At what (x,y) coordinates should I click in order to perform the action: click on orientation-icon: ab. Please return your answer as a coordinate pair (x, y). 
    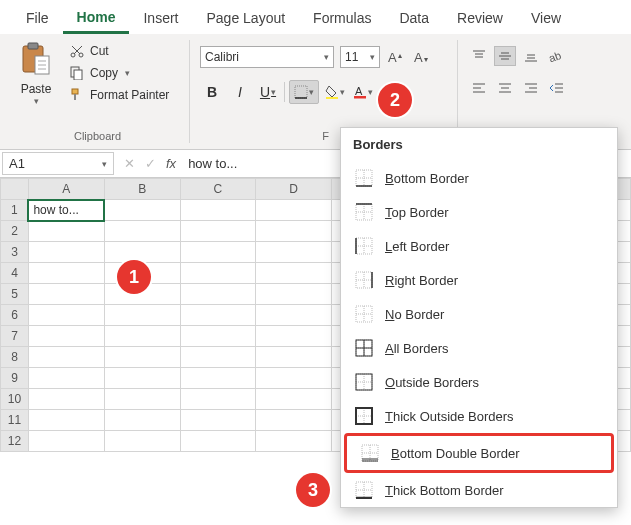
    Looking at the image, I should click on (557, 56).